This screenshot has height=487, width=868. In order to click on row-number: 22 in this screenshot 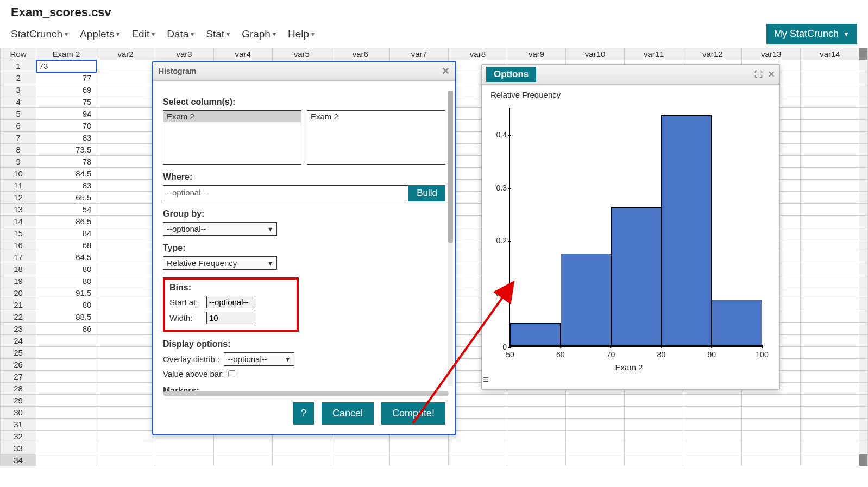, I will do `click(18, 317)`.